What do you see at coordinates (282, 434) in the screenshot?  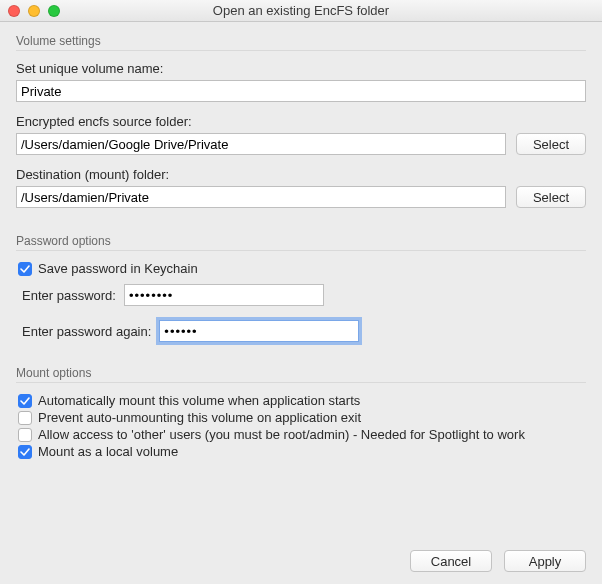 I see `allow-other-label: Allow access to 'other' users (you must …` at bounding box center [282, 434].